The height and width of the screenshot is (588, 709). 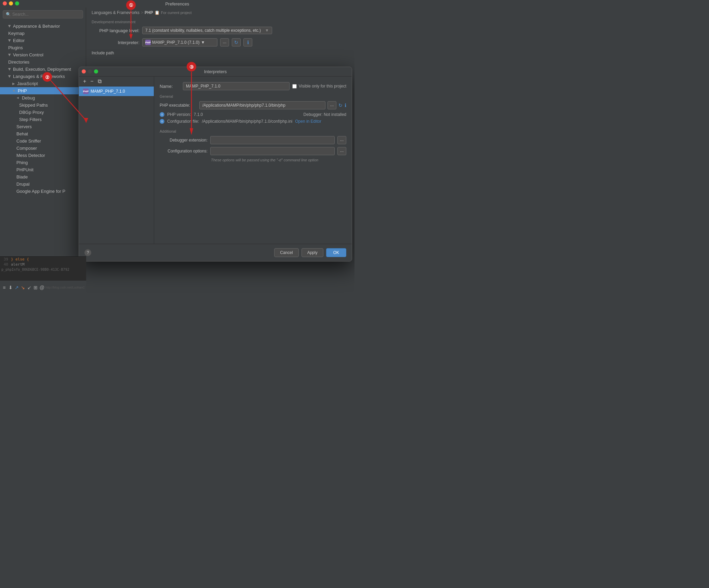 What do you see at coordinates (342, 151) in the screenshot?
I see `config-options-dots-button: ···` at bounding box center [342, 151].